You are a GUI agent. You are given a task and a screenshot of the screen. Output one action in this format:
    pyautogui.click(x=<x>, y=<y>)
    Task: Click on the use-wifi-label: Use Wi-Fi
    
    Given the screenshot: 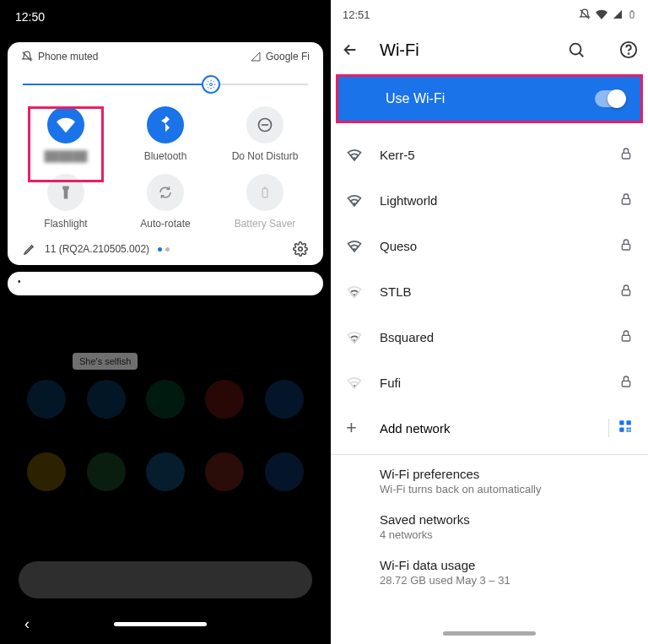 What is the action you would take?
    pyautogui.click(x=415, y=99)
    